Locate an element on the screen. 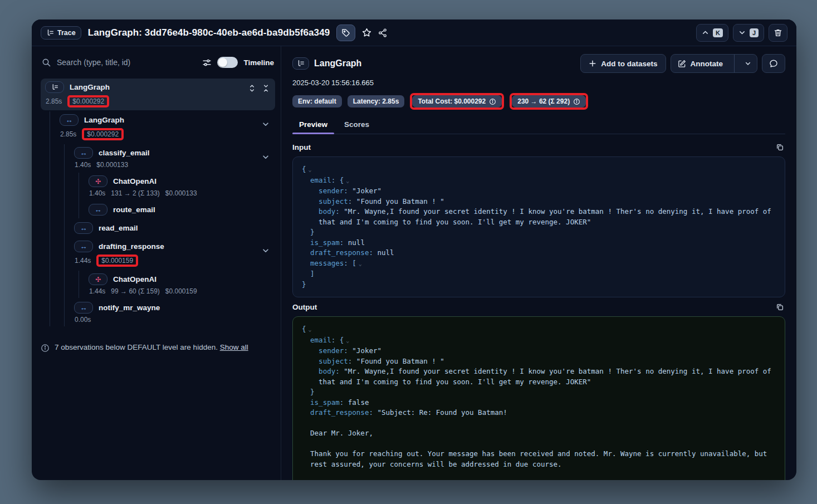  trace-tree-icon is located at coordinates (301, 63).